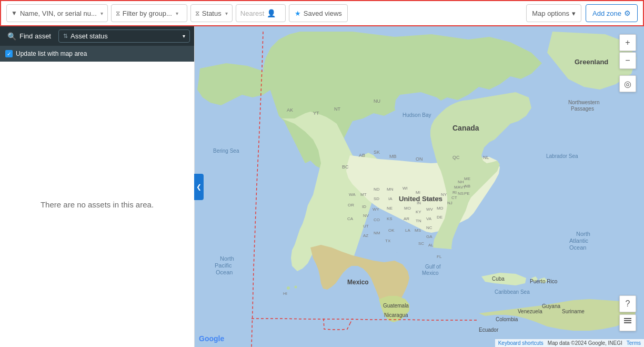 The image size is (644, 347). What do you see at coordinates (124, 36) in the screenshot?
I see `asset-status-dropdown: ⇅ Asset status ▾` at bounding box center [124, 36].